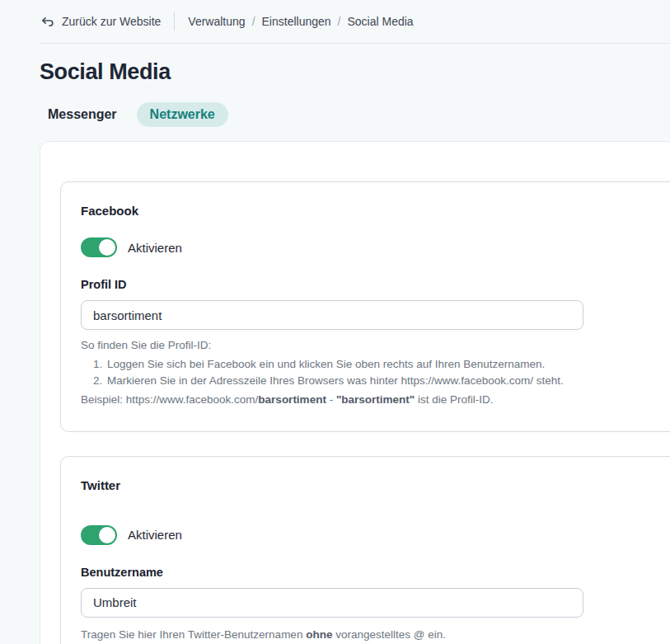 The width and height of the screenshot is (670, 644). What do you see at coordinates (376, 247) in the screenshot?
I see `facebook-toggle-row: Aktivieren` at bounding box center [376, 247].